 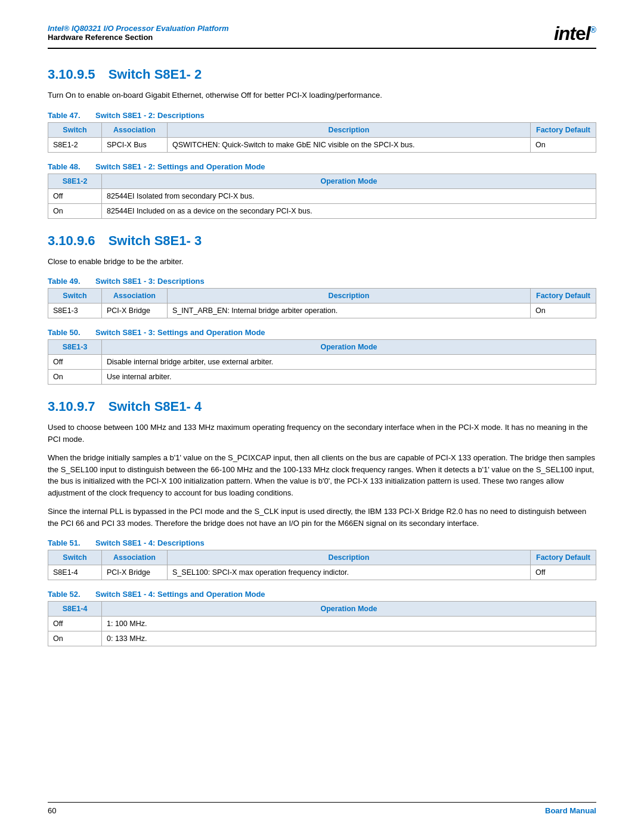 I want to click on table-52-row0-col0: Off, so click(x=75, y=624).